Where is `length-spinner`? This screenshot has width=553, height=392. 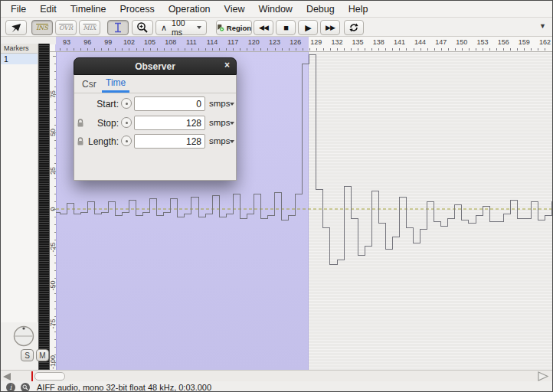 length-spinner is located at coordinates (126, 141).